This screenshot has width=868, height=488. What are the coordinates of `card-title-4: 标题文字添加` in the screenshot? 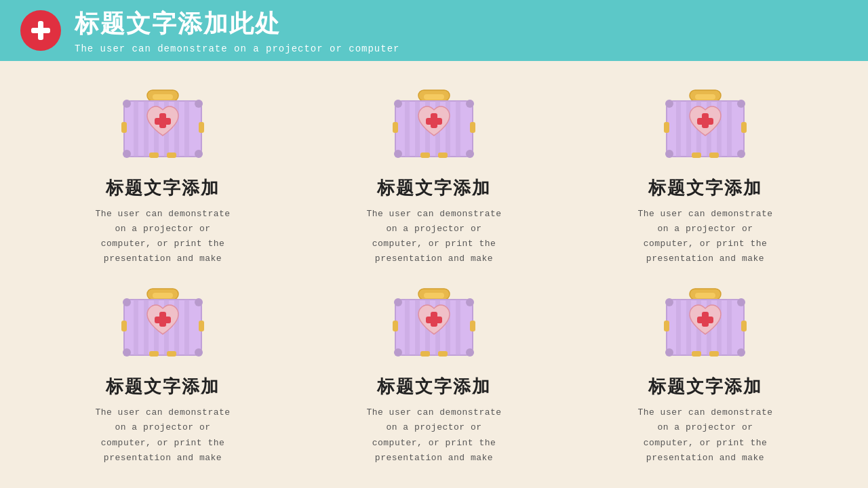 It's located at (434, 386).